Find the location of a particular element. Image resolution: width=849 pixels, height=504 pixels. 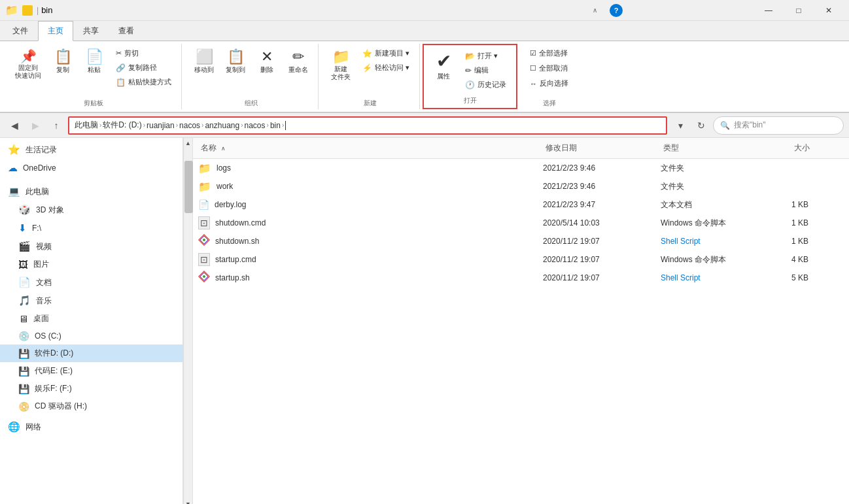

close-btn: ✕ is located at coordinates (829, 10).